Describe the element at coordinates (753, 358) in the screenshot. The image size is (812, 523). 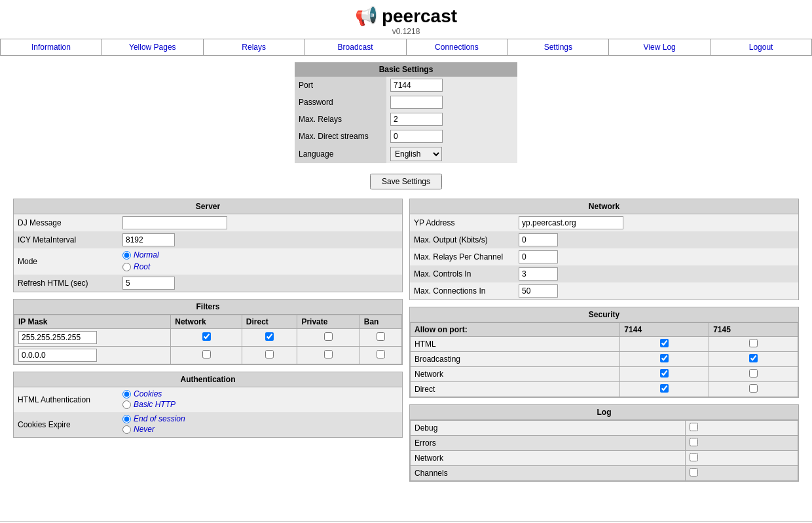
I see `security-broadcast-port2` at that location.